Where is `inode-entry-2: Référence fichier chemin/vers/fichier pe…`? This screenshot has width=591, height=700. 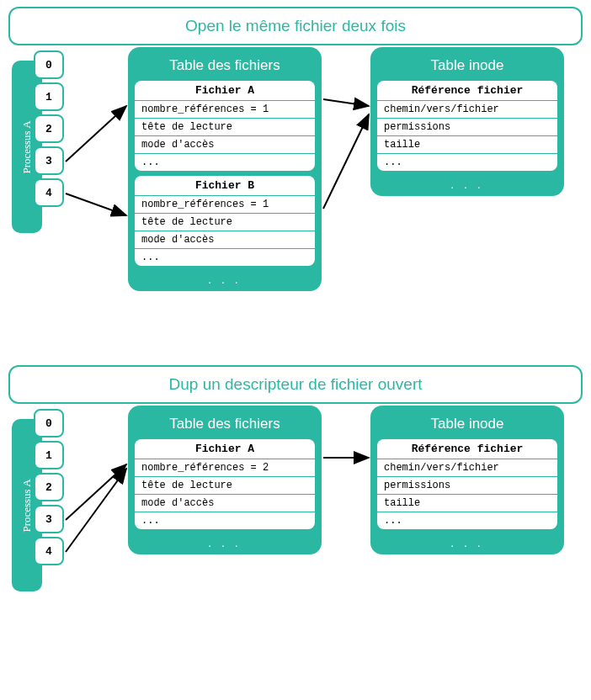 inode-entry-2: Référence fichier chemin/vers/fichier pe… is located at coordinates (467, 485).